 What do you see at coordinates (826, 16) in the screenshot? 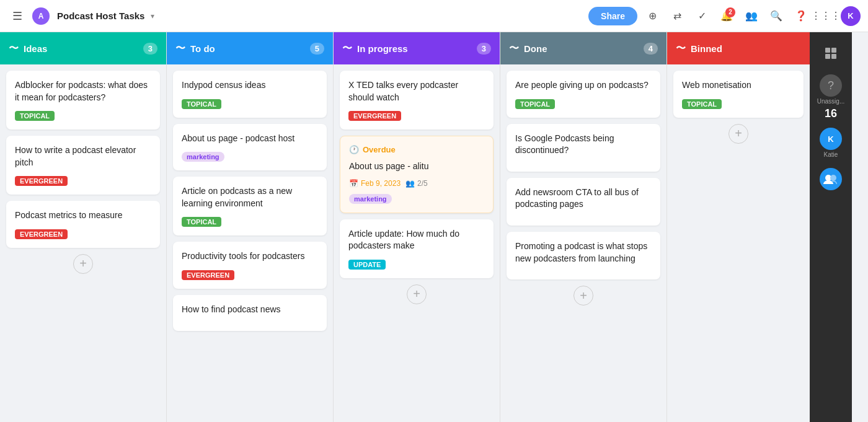
I see `apps-icon: ⋮⋮⋮` at bounding box center [826, 16].